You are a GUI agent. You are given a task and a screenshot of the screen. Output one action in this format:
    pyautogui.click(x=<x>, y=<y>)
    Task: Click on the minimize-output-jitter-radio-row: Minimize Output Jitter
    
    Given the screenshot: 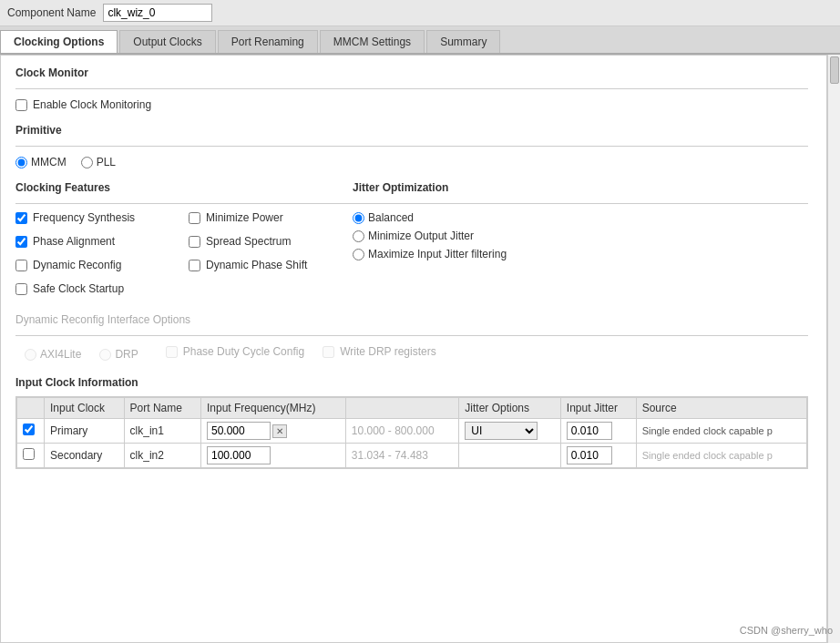 What is the action you would take?
    pyautogui.click(x=580, y=236)
    